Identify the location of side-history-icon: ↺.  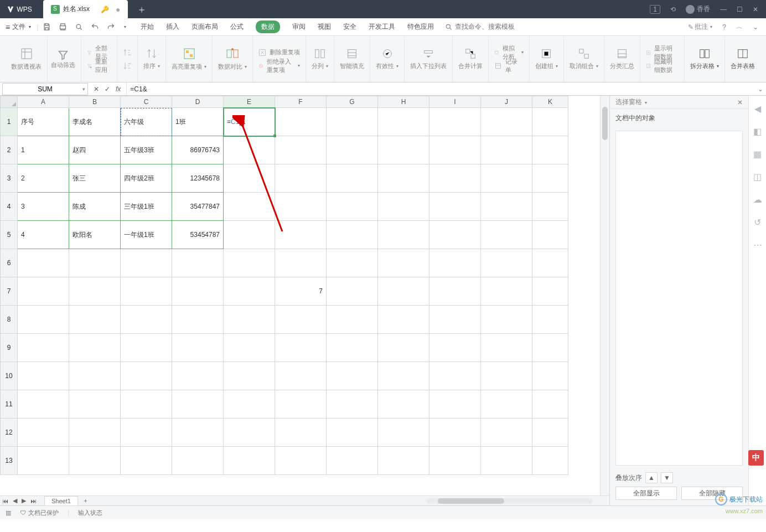
(757, 223).